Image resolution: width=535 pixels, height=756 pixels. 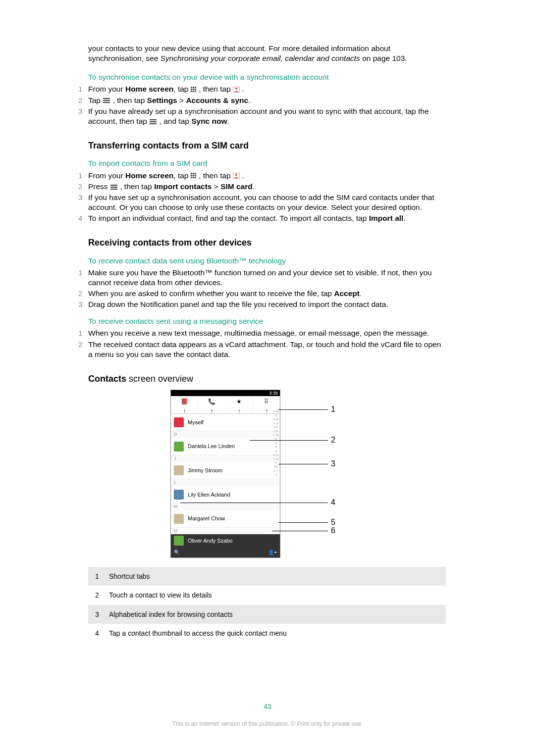 What do you see at coordinates (267, 304) in the screenshot?
I see `step-body: Drag down the Notification panel and tap…` at bounding box center [267, 304].